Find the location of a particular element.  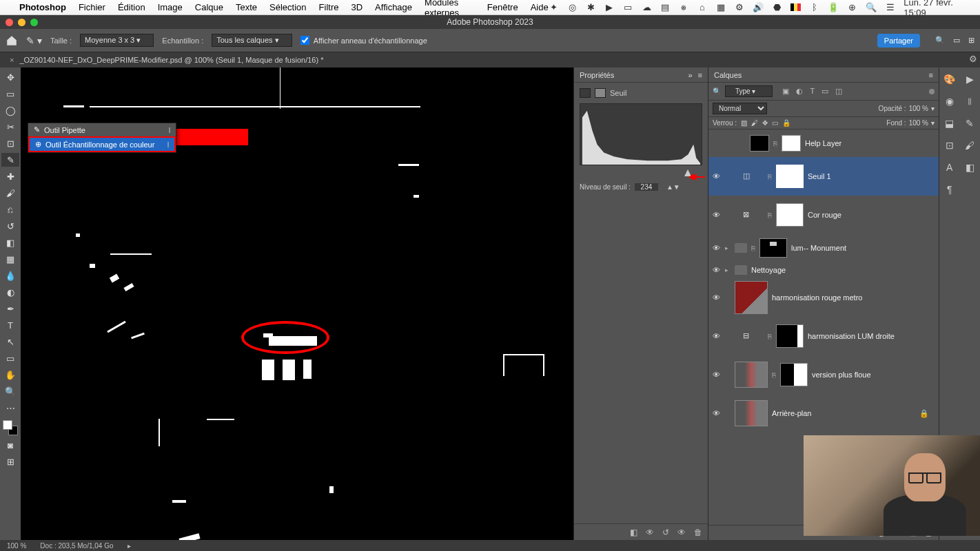

character-panel-icon: A is located at coordinates (950, 167).